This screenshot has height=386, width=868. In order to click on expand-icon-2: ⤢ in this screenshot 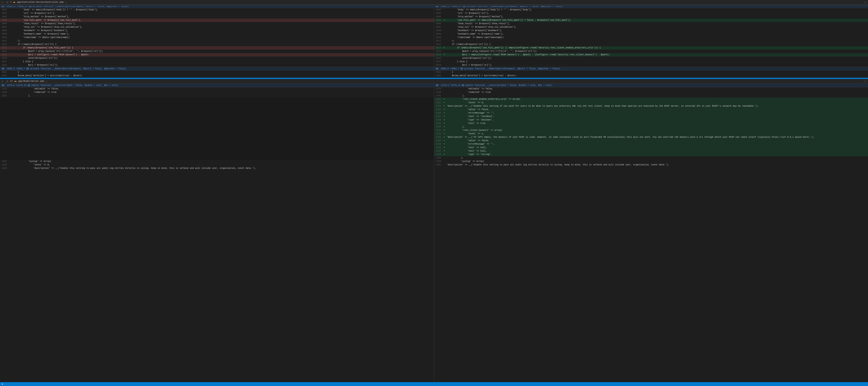, I will do `click(865, 82)`.